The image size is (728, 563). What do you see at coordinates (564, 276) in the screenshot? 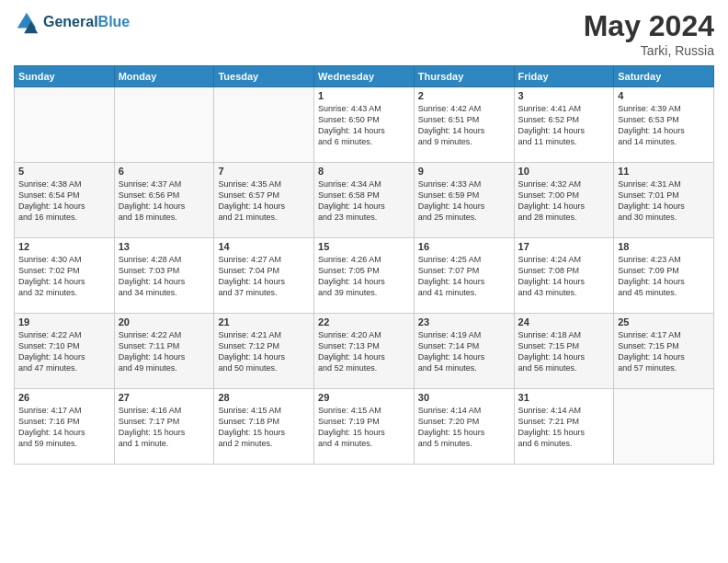
I see `calendar-cell: 17Sunrise: 4:24 AM Sunset: 7:08 PM Dayli…` at bounding box center [564, 276].